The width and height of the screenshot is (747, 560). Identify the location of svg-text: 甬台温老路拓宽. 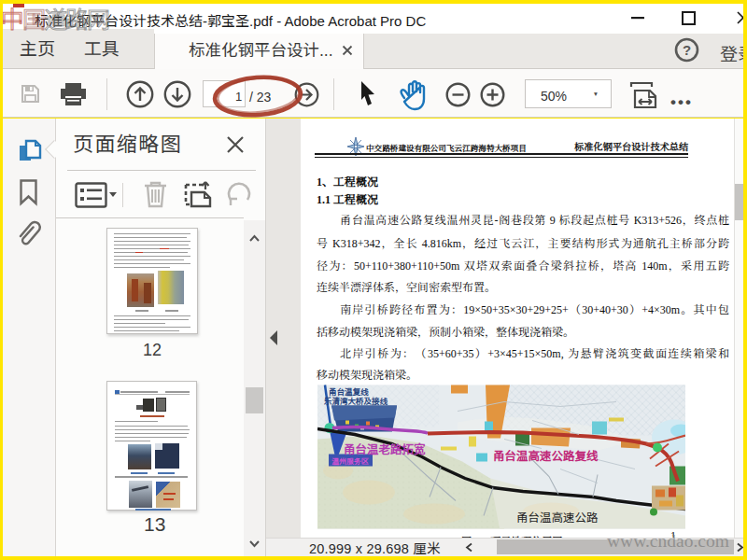
(385, 448).